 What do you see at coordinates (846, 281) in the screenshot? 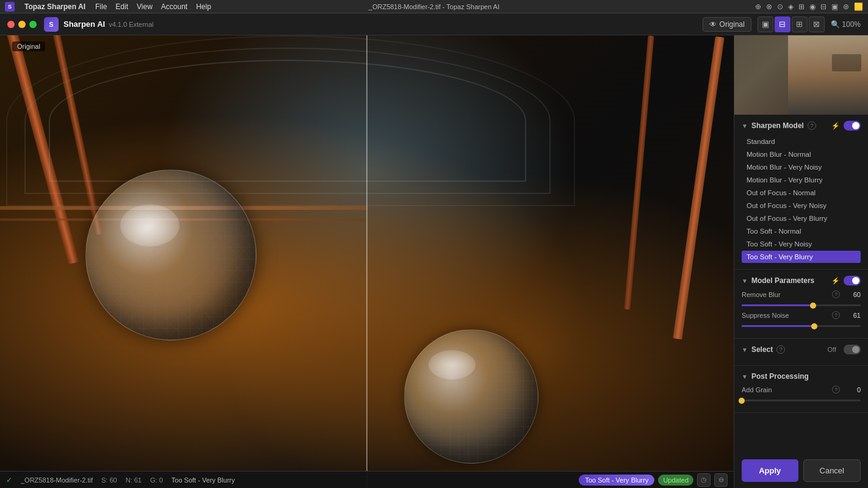
I see `model-params-auto: ⚡` at bounding box center [846, 281].